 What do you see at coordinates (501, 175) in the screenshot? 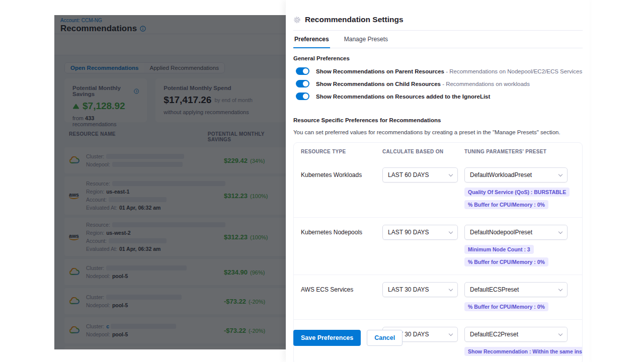
I see `select-value: DefaultWorkloadPreset` at bounding box center [501, 175].